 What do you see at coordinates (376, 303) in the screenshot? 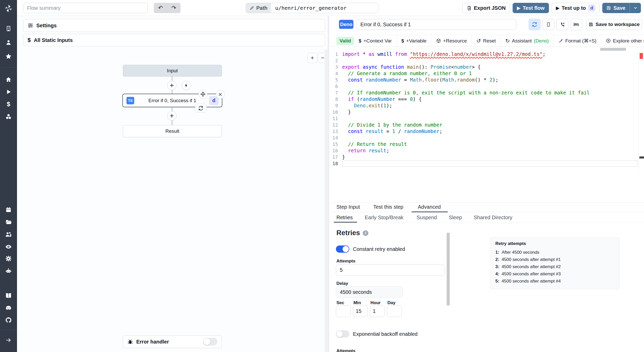
I see `hour-label: Hour` at bounding box center [376, 303].